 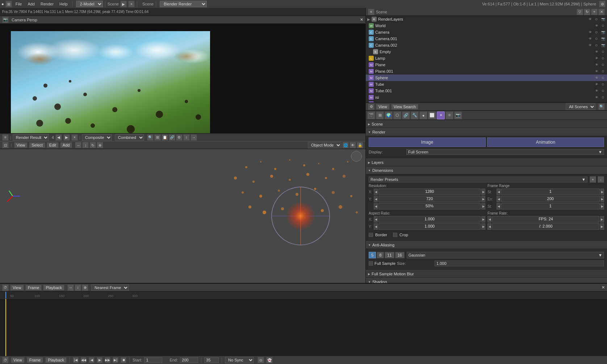 What do you see at coordinates (486, 84) in the screenshot?
I see `outliner-item-tube: M Tube 👁 ⊙` at bounding box center [486, 84].